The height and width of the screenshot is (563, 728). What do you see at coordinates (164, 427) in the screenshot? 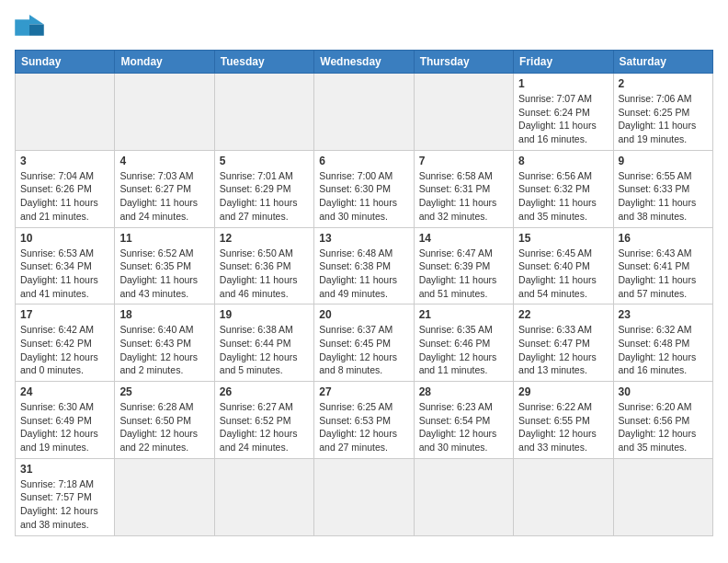
I see `day-info: Sunrise: 6:28 AMSunset: 6:50 PMDaylight:…` at bounding box center [164, 427].